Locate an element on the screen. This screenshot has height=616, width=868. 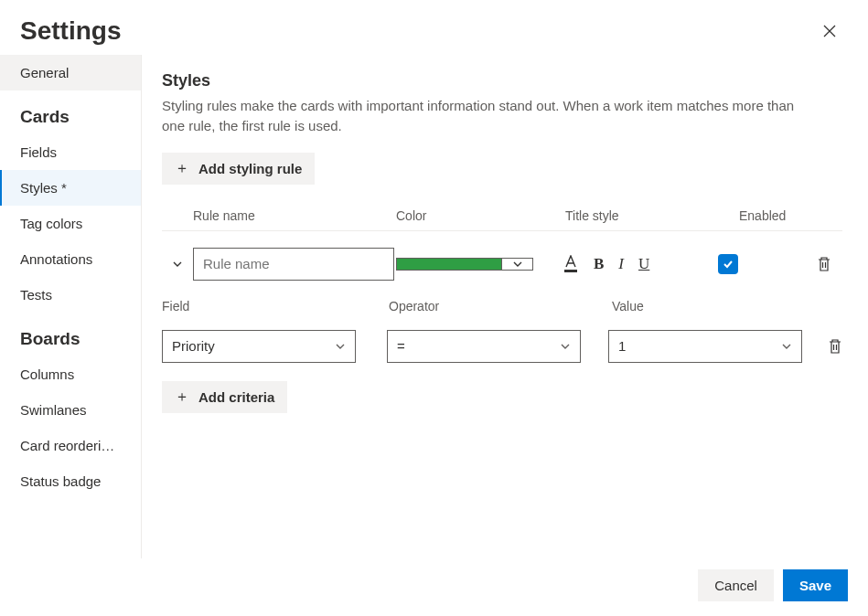
sidebar-item-annotations: Annotations is located at coordinates (70, 260).